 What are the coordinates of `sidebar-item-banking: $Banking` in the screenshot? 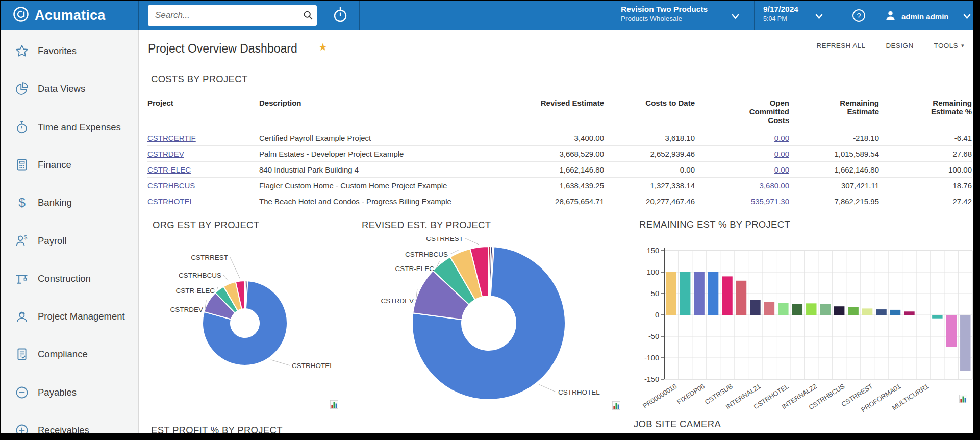 It's located at (70, 203).